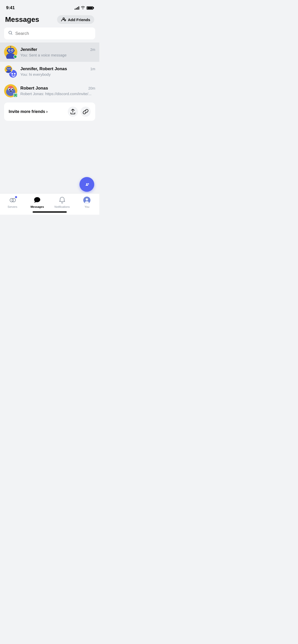  What do you see at coordinates (87, 202) in the screenshot?
I see `nav-item-you: You` at bounding box center [87, 202].